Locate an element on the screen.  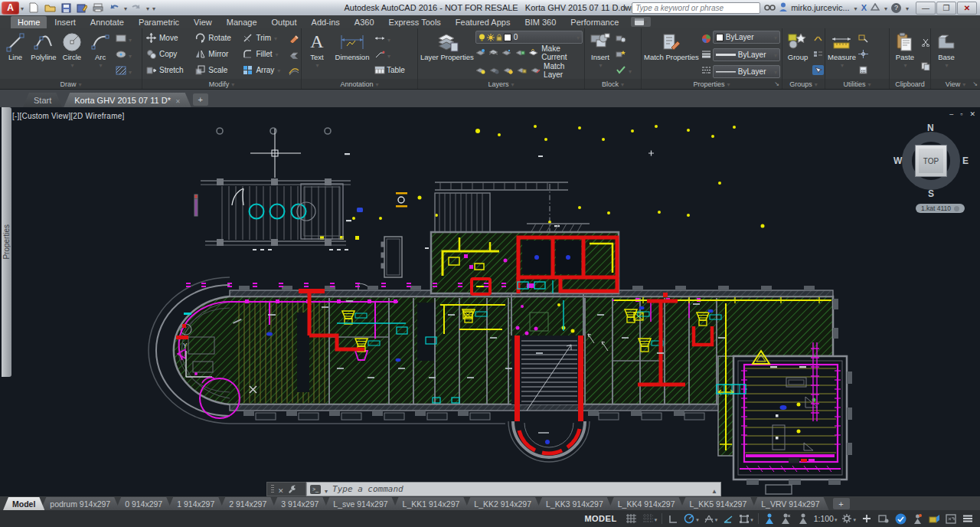
autocad-logo-icon: A is located at coordinates (11, 8).